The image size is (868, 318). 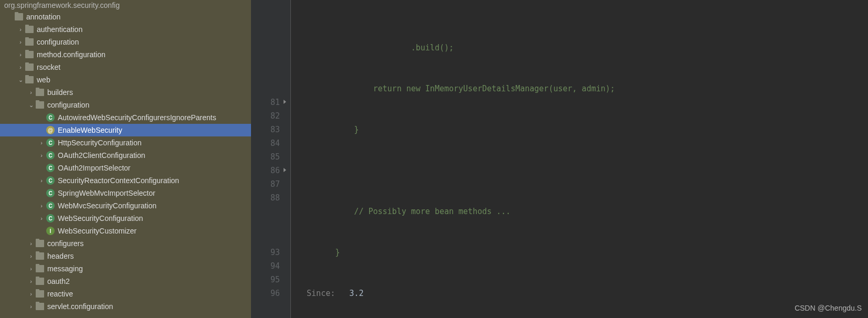 I want to click on tree-item-reactive: ›reactive, so click(x=126, y=294).